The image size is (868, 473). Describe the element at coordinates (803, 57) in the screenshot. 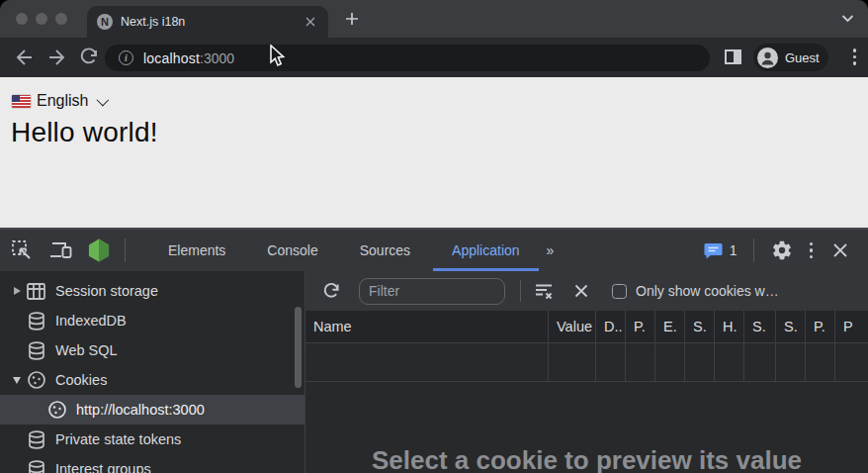

I see `profile-name: Guest` at that location.